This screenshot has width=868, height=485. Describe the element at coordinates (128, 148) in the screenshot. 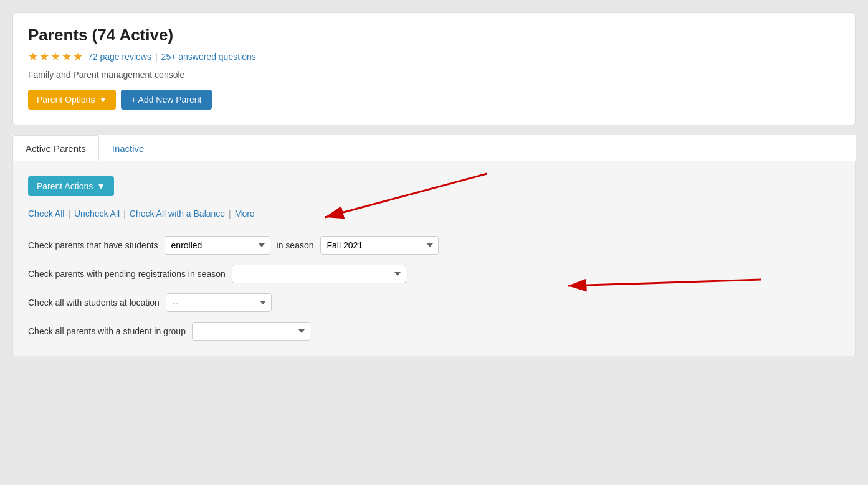

I see `tab-inactive-label: Inactive` at that location.